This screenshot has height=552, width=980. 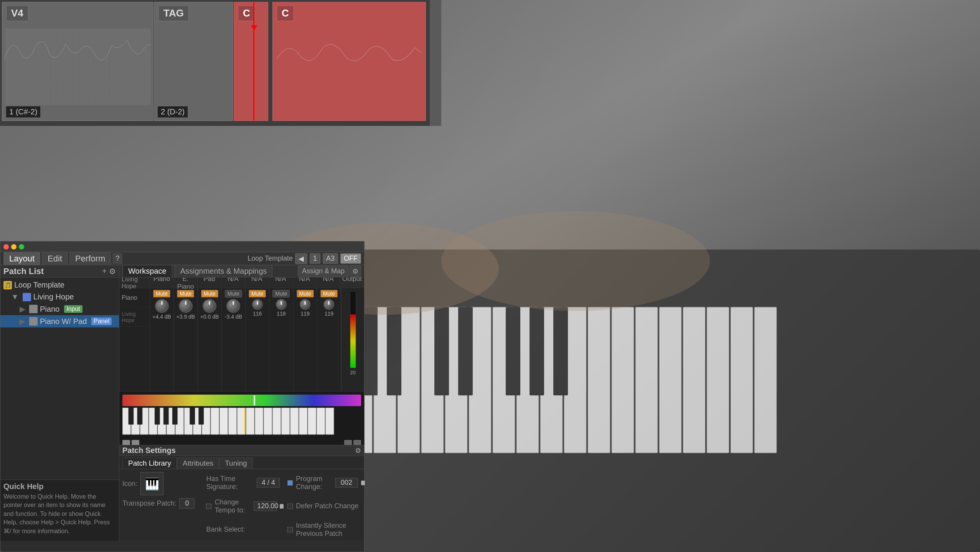 What do you see at coordinates (257, 294) in the screenshot?
I see `mute-btn-5: Mute` at bounding box center [257, 294].